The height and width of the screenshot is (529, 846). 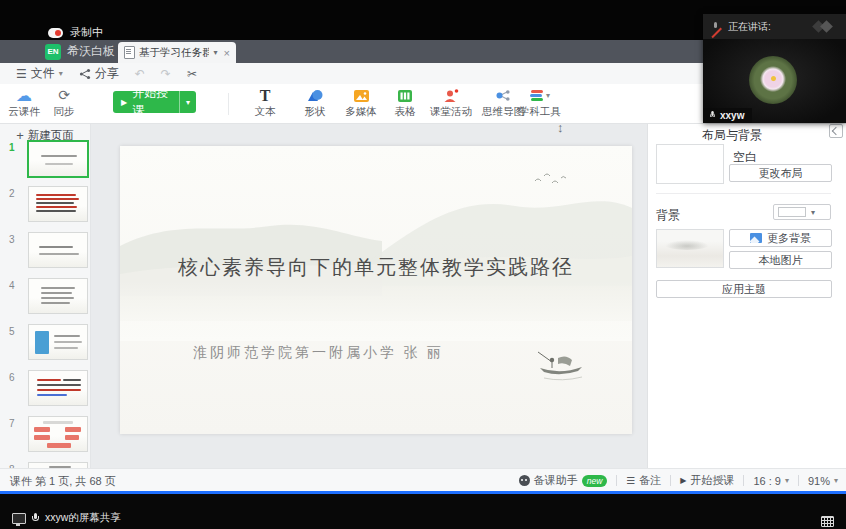 What do you see at coordinates (540, 104) in the screenshot?
I see `subject-tools-button: ▾ 学科工具` at bounding box center [540, 104].